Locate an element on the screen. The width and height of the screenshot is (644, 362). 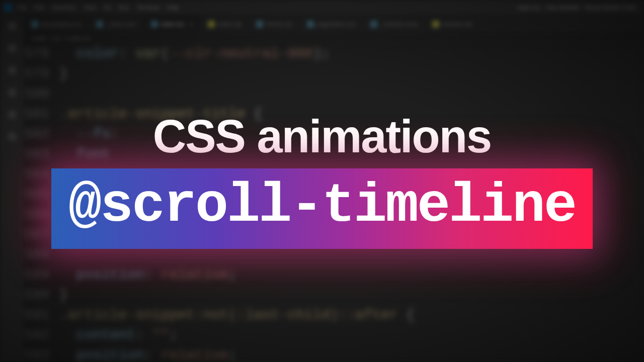
line-content: font is located at coordinates (352, 154).